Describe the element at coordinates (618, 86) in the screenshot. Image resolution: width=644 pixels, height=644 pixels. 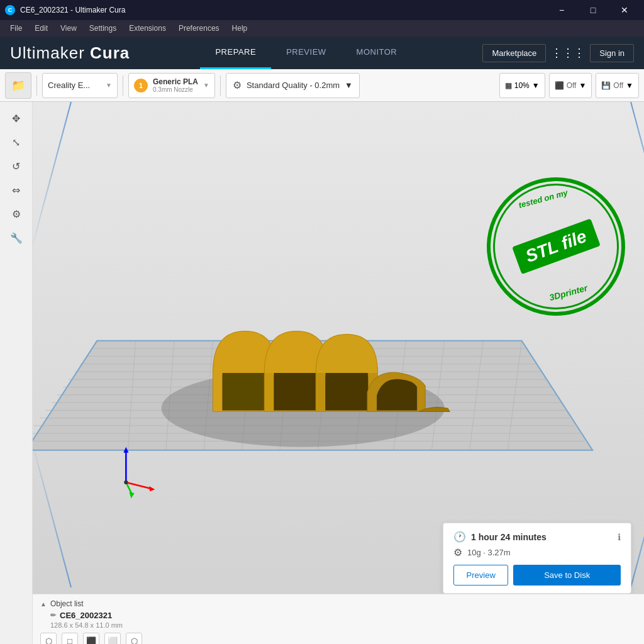
I see `adhesion-selector: 💾 Off ▼` at that location.